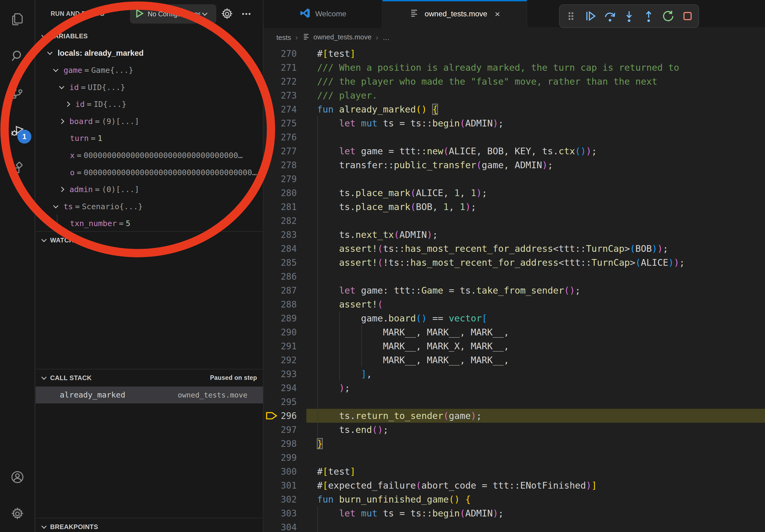  Describe the element at coordinates (17, 477) in the screenshot. I see `activity-item-accounts` at that location.